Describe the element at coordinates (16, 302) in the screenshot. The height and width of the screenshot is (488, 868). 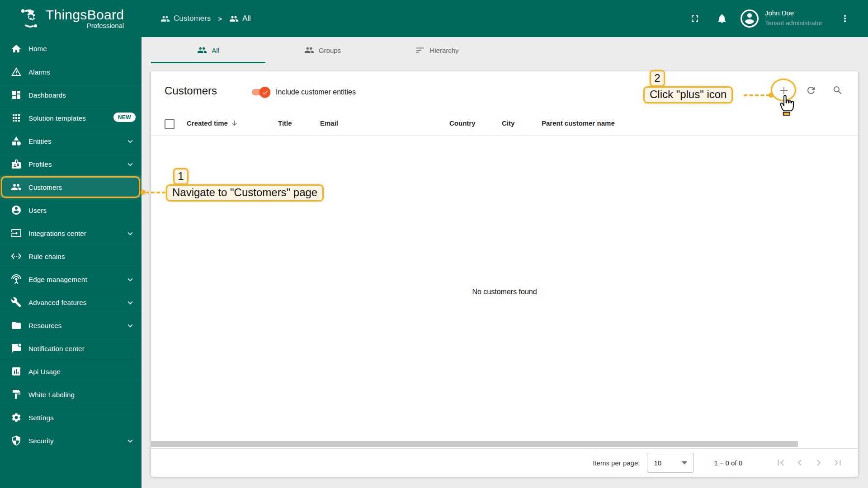
I see `tools-icon` at that location.